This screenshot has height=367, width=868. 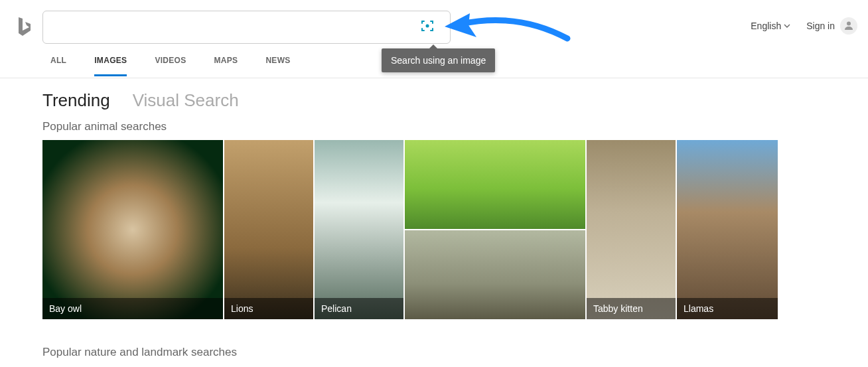 I want to click on search-box, so click(x=247, y=27).